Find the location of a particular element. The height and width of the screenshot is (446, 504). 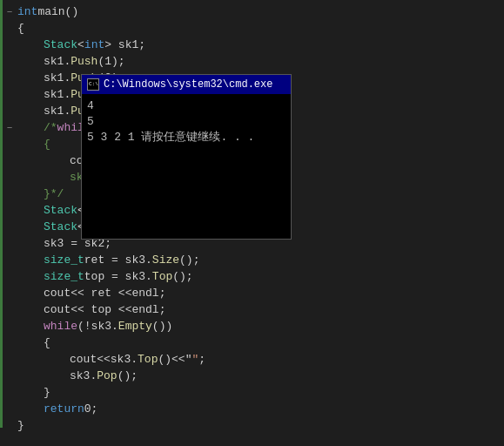

code-token: Empty is located at coordinates (136, 326).